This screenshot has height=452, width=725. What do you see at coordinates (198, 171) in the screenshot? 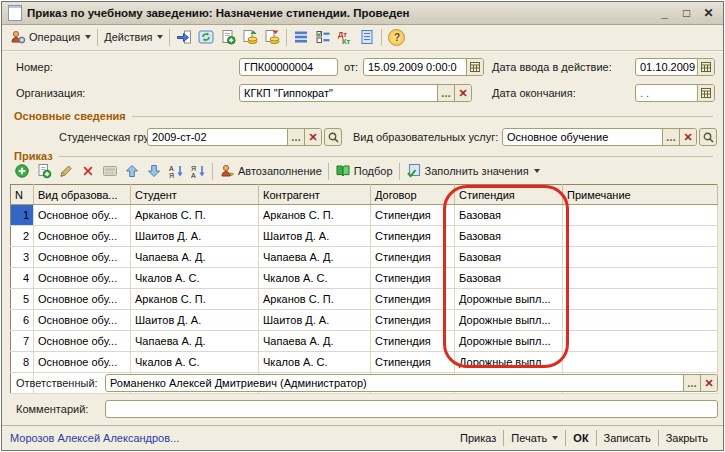
I see `sort-desc-button: ЯА` at bounding box center [198, 171].